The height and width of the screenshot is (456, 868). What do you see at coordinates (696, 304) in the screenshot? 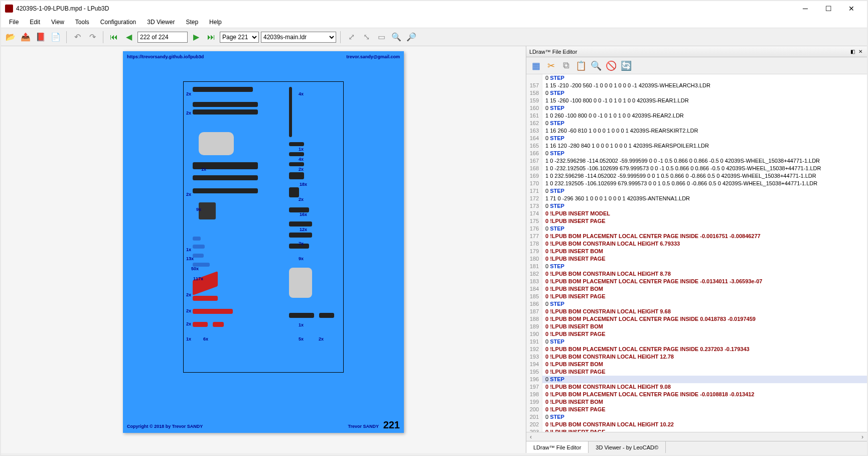
I see `code-line: 1860 STEP` at bounding box center [696, 304].